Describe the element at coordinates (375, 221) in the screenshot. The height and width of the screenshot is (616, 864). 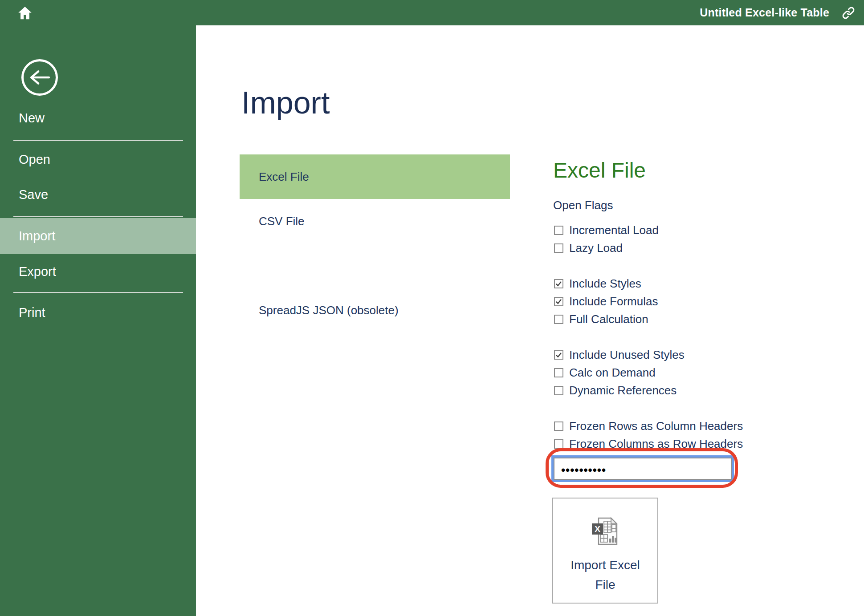
I see `format-item-csv-file: CSV File` at that location.